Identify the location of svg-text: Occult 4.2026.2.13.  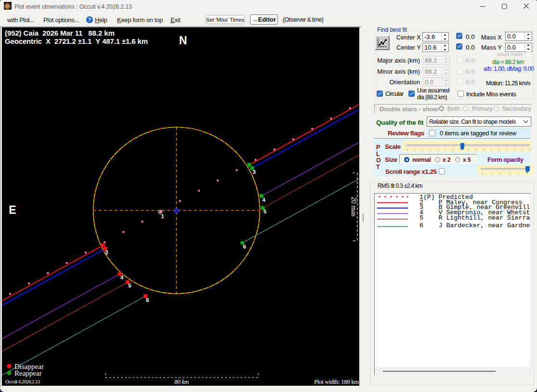
(23, 381).